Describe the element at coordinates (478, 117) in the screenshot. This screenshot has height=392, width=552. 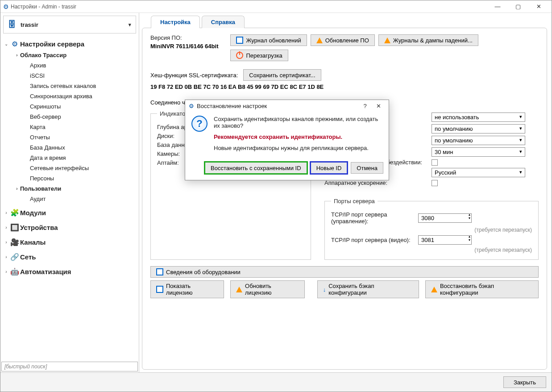
I see `user-select: не использовать` at that location.